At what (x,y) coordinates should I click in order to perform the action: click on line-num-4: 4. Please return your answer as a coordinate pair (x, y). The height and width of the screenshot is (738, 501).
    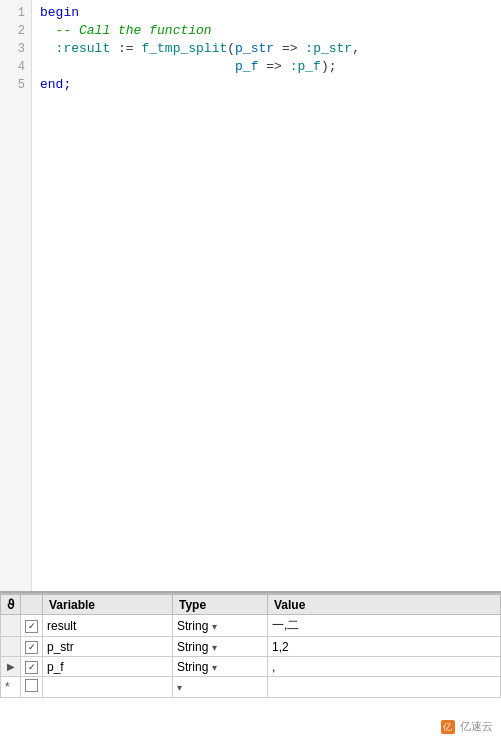
    Looking at the image, I should click on (22, 67).